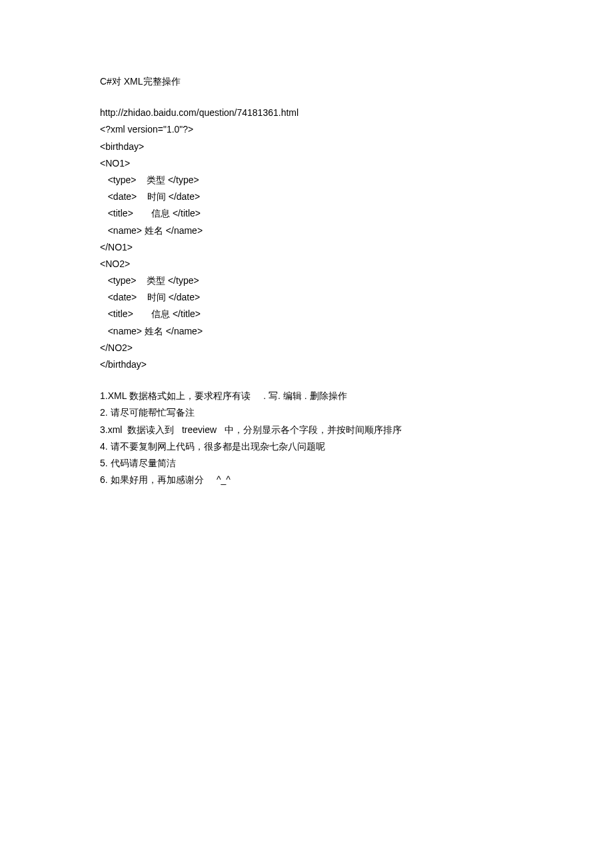 Image resolution: width=613 pixels, height=868 pixels. I want to click on requirement-item: 4. 请不要复制网上代码，很多都是出现杂七杂八问题呢, so click(306, 446).